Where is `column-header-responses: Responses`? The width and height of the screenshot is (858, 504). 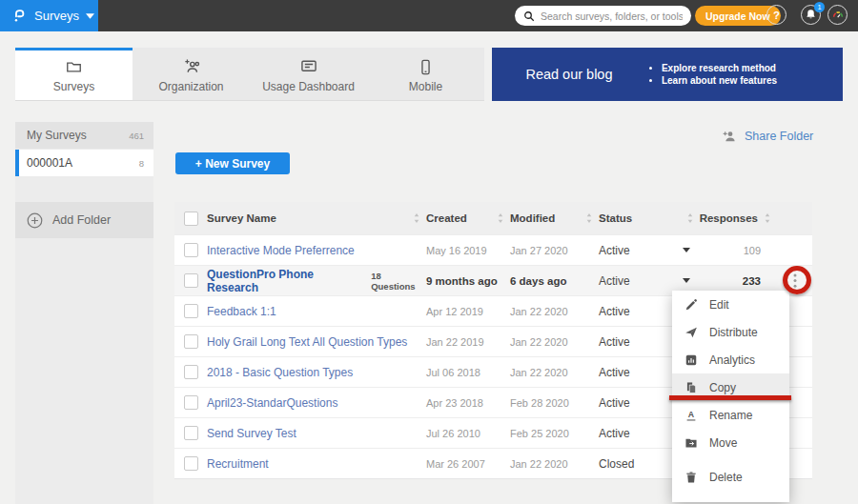 column-header-responses: Responses is located at coordinates (745, 218).